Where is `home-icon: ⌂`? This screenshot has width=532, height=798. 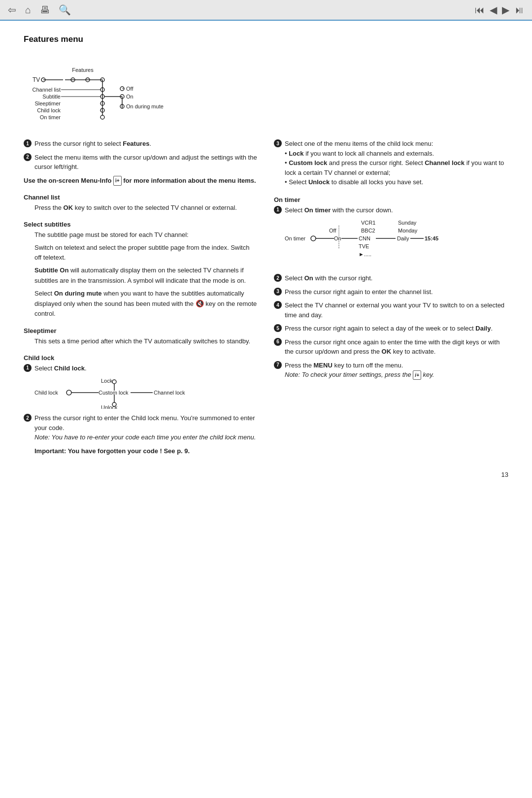 home-icon: ⌂ is located at coordinates (28, 10).